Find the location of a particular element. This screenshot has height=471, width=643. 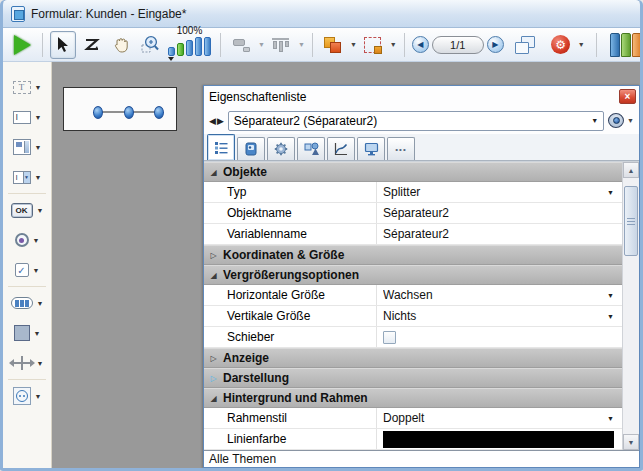

run-form-button is located at coordinates (22, 45).